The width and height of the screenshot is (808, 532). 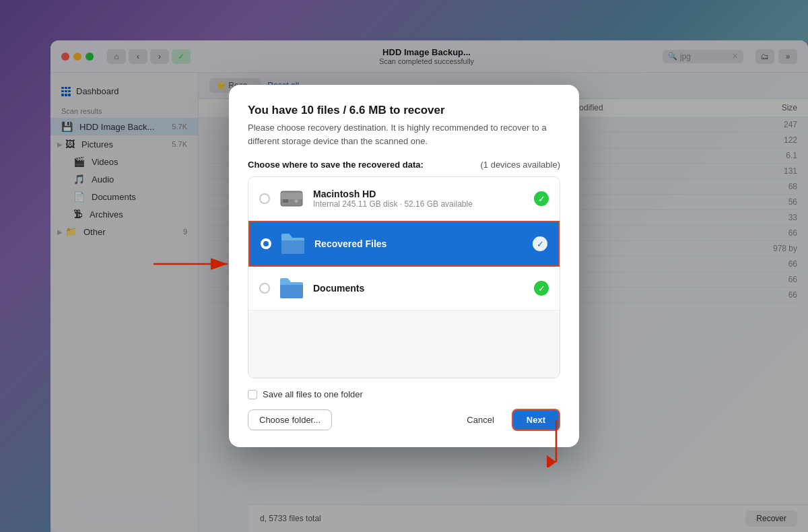 I want to click on choose-folder-button: Choose folder..., so click(x=290, y=420).